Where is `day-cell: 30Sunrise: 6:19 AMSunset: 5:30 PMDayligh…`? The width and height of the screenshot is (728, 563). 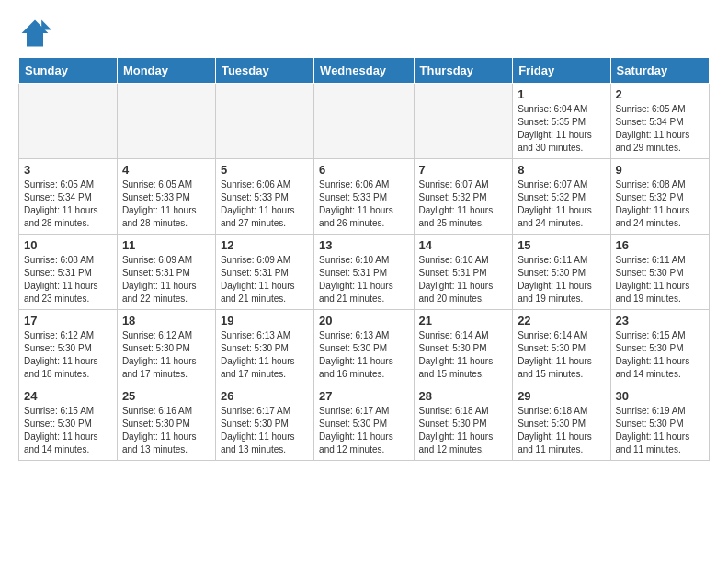
day-cell: 30Sunrise: 6:19 AMSunset: 5:30 PMDayligh… is located at coordinates (660, 423).